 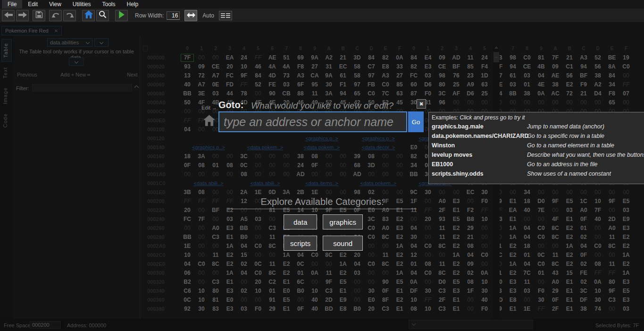 What do you see at coordinates (536, 164) in the screenshot?
I see `example-row: EB1000Go to an address in the file` at bounding box center [536, 164].